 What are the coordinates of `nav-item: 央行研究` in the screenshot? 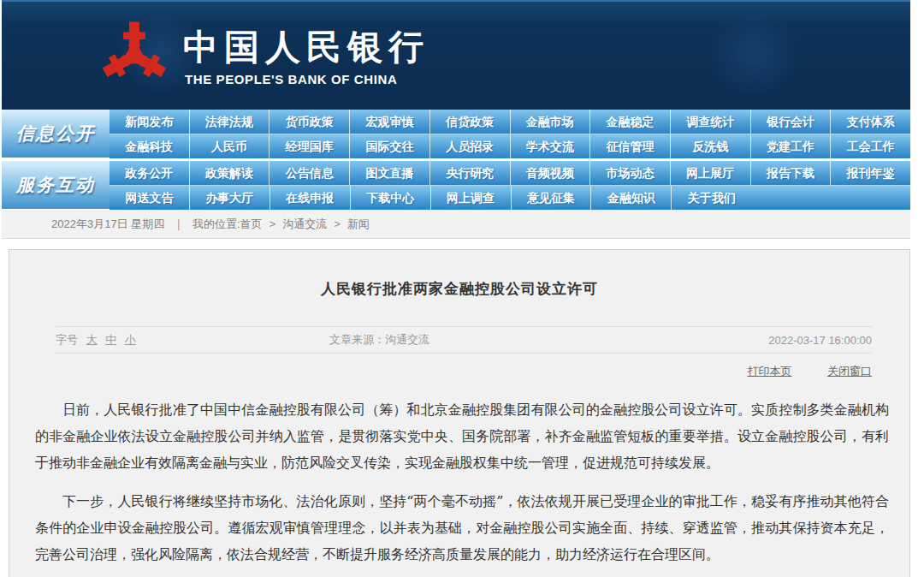 It's located at (471, 173).